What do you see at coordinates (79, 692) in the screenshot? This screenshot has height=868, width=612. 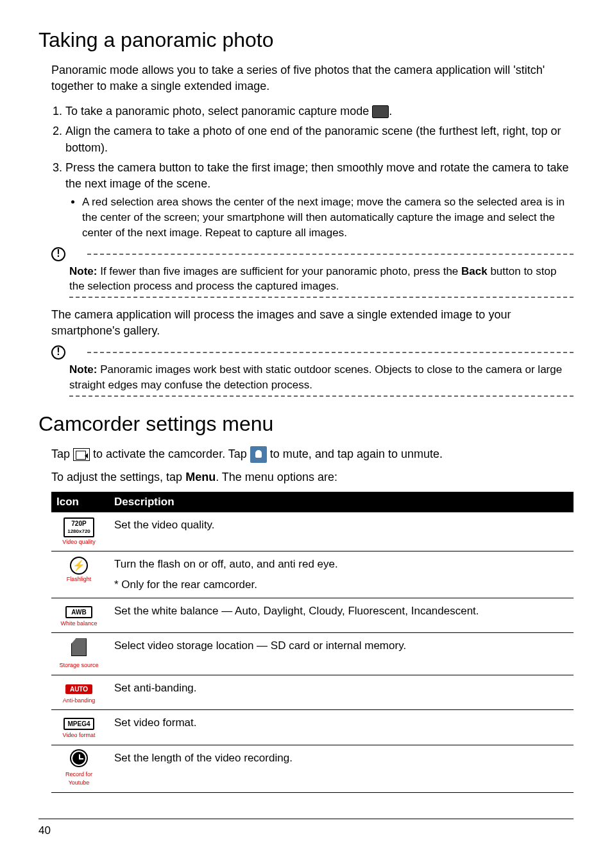 I see `anti-banding-icon: AUTO Anti-banding` at bounding box center [79, 692].